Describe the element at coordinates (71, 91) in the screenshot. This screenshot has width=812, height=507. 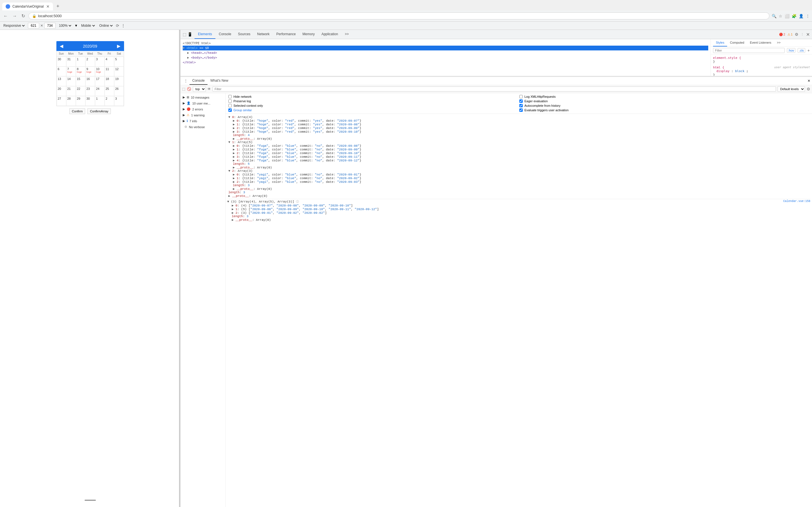
I see `cal-cell-21: 21` at that location.